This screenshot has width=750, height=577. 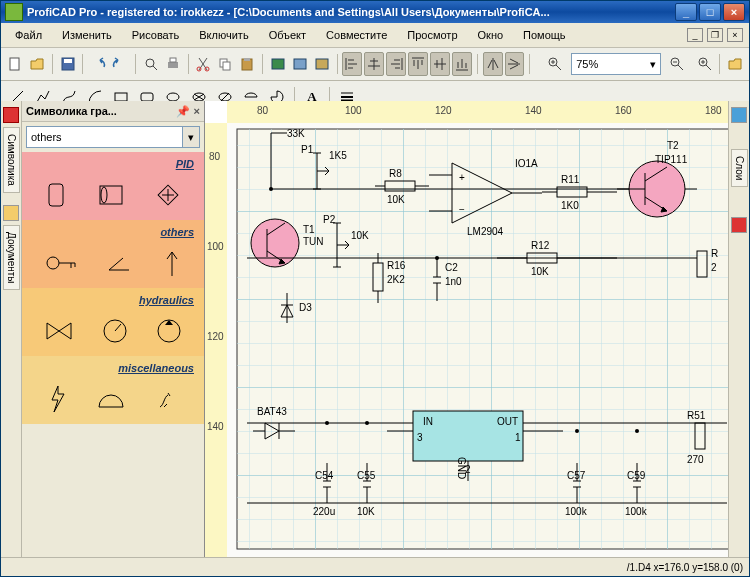 What do you see at coordinates (352, 64) in the screenshot?
I see `align-left-button` at bounding box center [352, 64].